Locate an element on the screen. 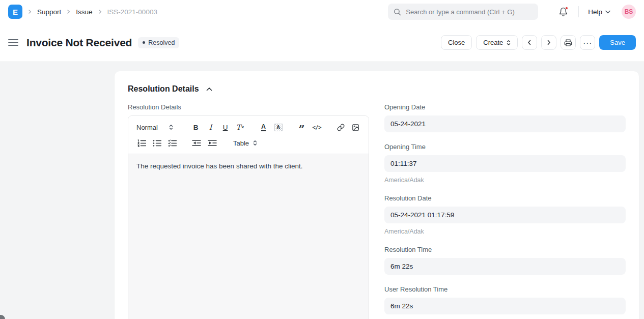  checklist-icon is located at coordinates (172, 143).